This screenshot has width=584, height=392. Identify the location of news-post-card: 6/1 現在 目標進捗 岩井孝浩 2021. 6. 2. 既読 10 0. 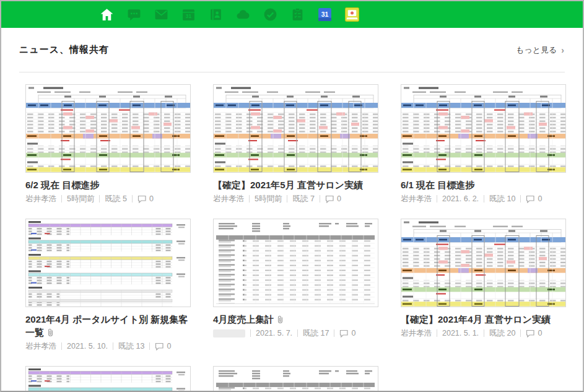
(483, 144).